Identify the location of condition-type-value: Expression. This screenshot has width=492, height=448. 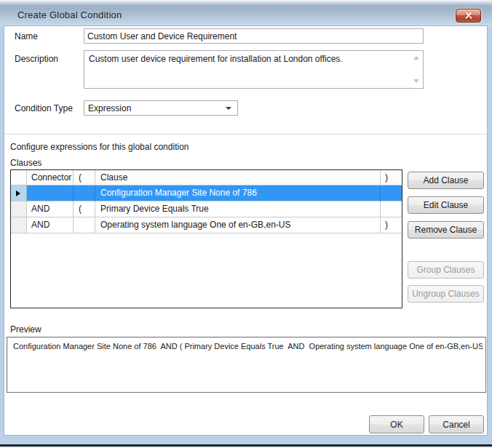
(109, 108).